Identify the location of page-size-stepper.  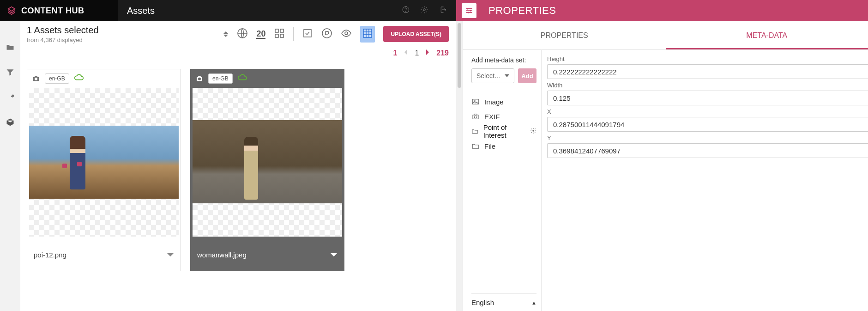
(226, 34).